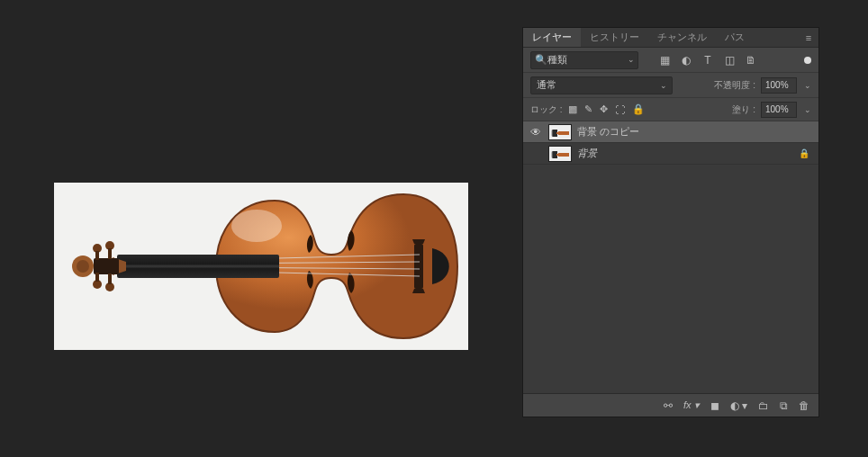 The height and width of the screenshot is (457, 868). What do you see at coordinates (638, 110) in the screenshot?
I see `lock-all-icon: 🔒` at bounding box center [638, 110].